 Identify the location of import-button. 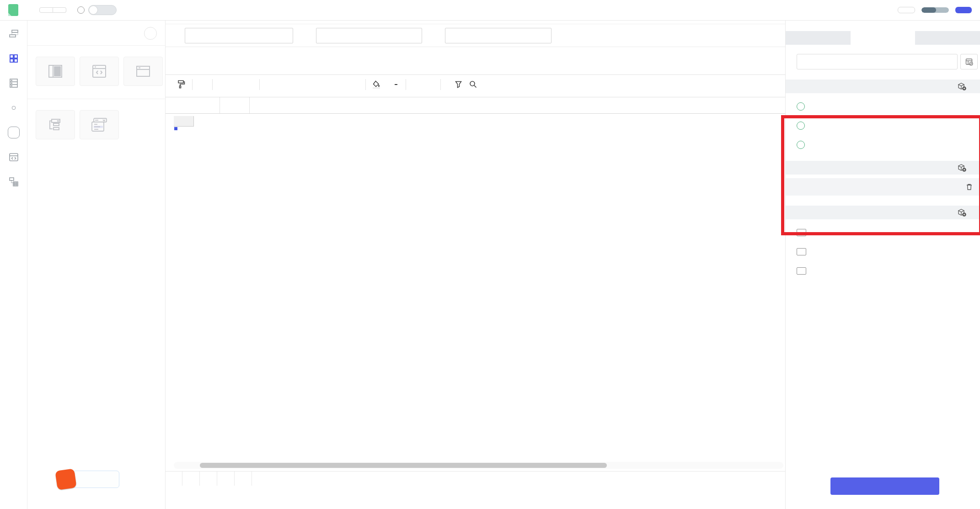
(46, 10).